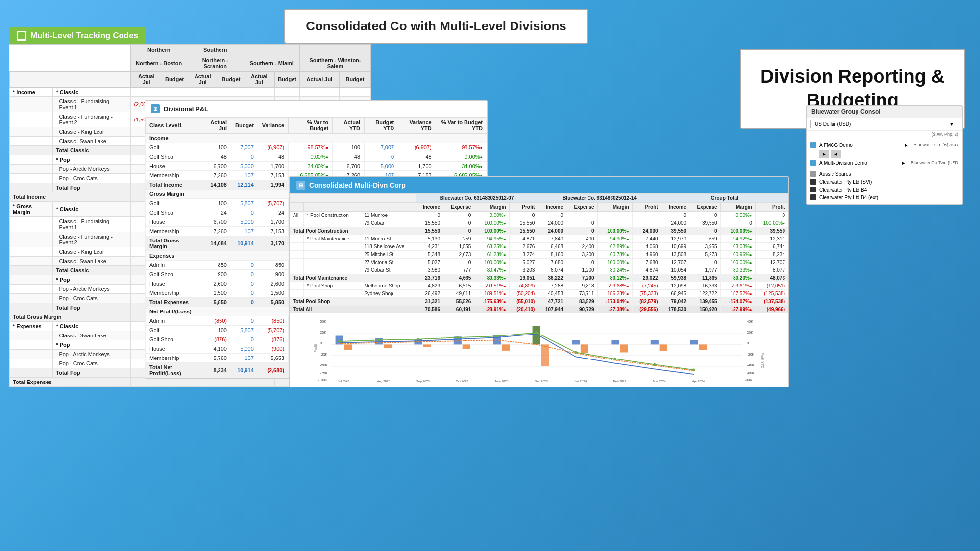 This screenshot has width=980, height=551. Describe the element at coordinates (952, 124) in the screenshot. I see `dropdown-arrow-icon: ▼` at that location.